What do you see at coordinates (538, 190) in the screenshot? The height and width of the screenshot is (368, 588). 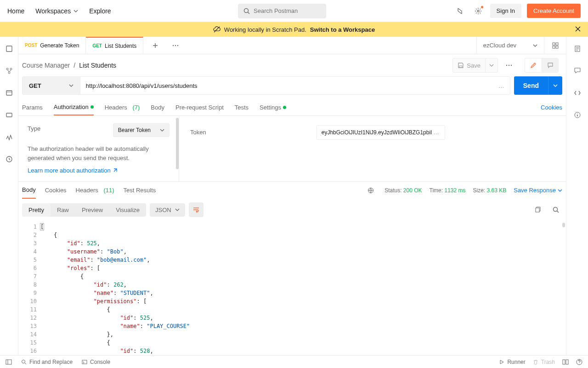 I see `save-response-button: Save Response` at bounding box center [538, 190].